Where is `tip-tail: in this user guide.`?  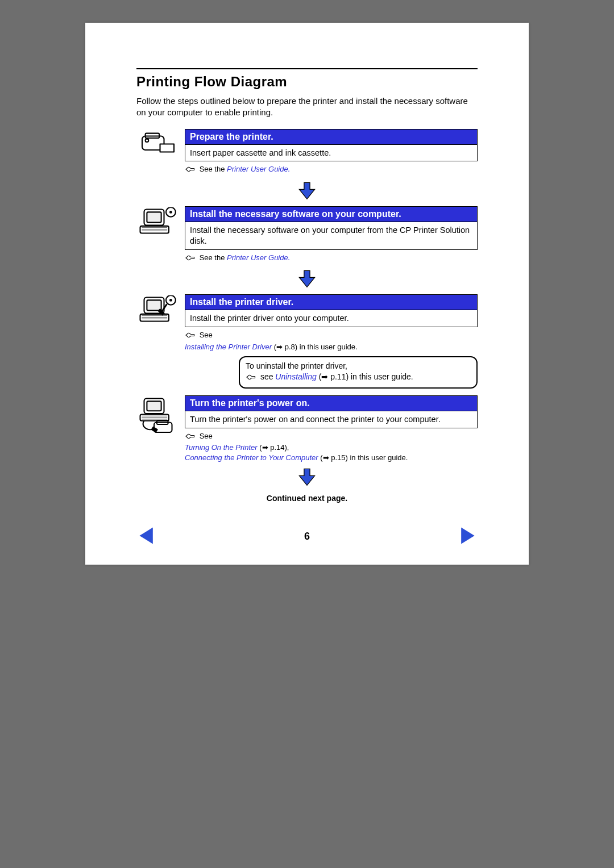 tip-tail: in this user guide. is located at coordinates (382, 377).